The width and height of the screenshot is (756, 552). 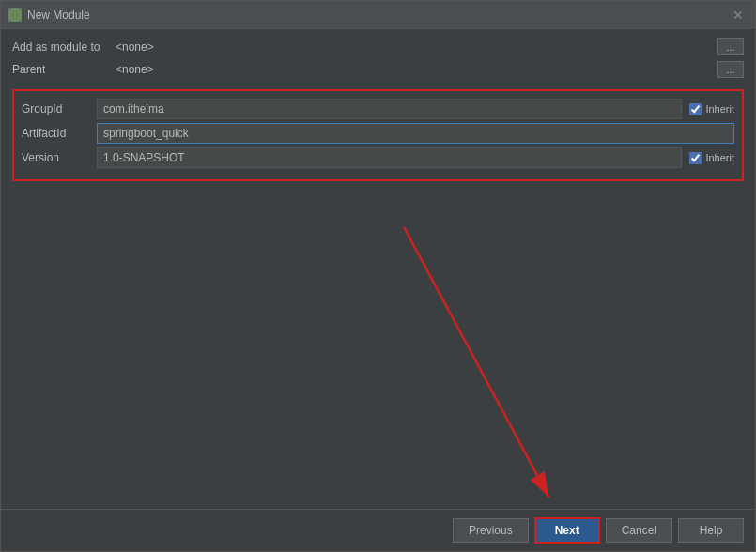 What do you see at coordinates (378, 15) in the screenshot?
I see `title-bar: New Module ✕` at bounding box center [378, 15].